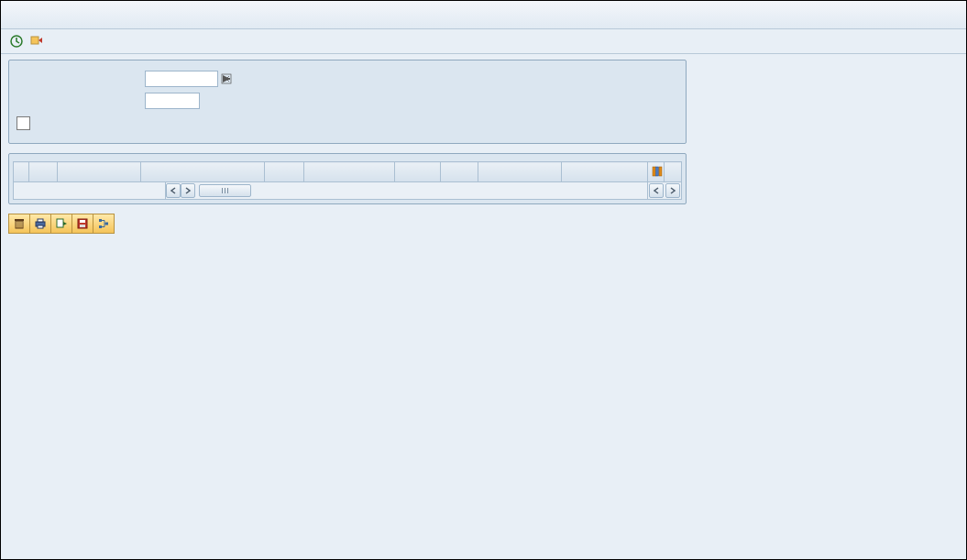  I want to click on export-button, so click(60, 224).